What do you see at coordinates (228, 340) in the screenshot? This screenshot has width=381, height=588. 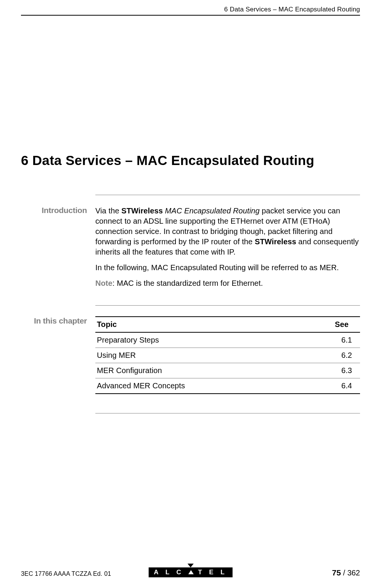 I see `table-row: Preparatory Steps 6.1` at bounding box center [228, 340].